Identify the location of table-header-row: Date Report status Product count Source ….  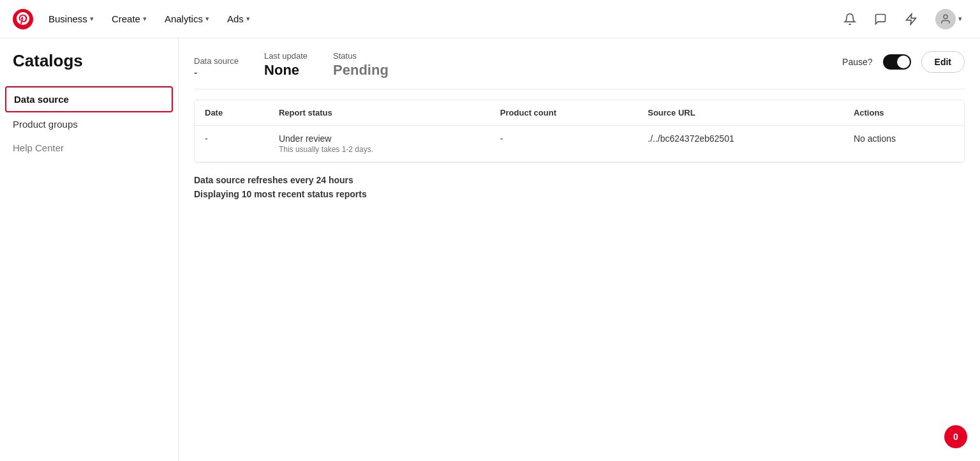
(579, 113).